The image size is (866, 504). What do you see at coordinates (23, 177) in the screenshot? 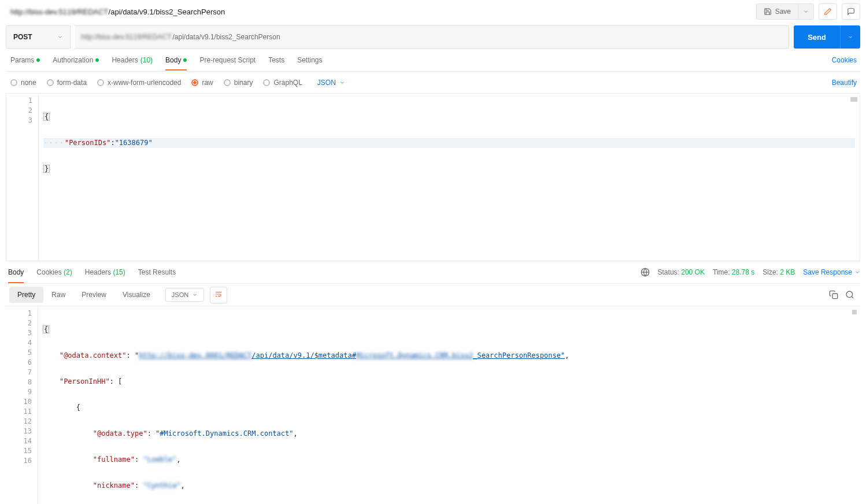
I see `line-gutter: 1 2 3` at bounding box center [23, 177].